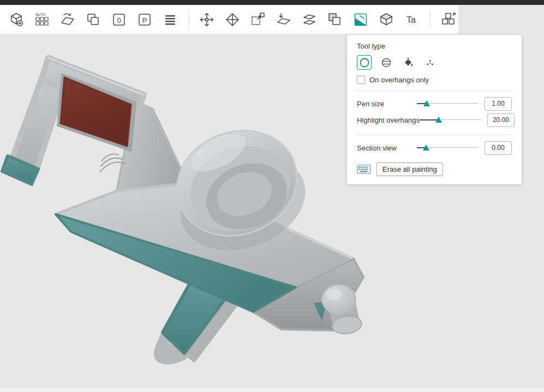 Image resolution: width=544 pixels, height=392 pixels. What do you see at coordinates (207, 20) in the screenshot?
I see `toolbar-move-button` at bounding box center [207, 20].